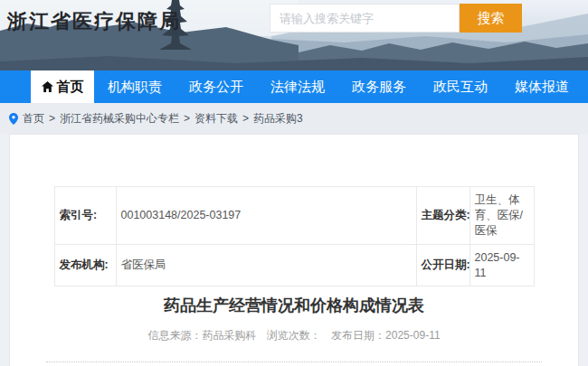 The image size is (588, 366). I want to click on nav-item-label: 首页, so click(71, 87).